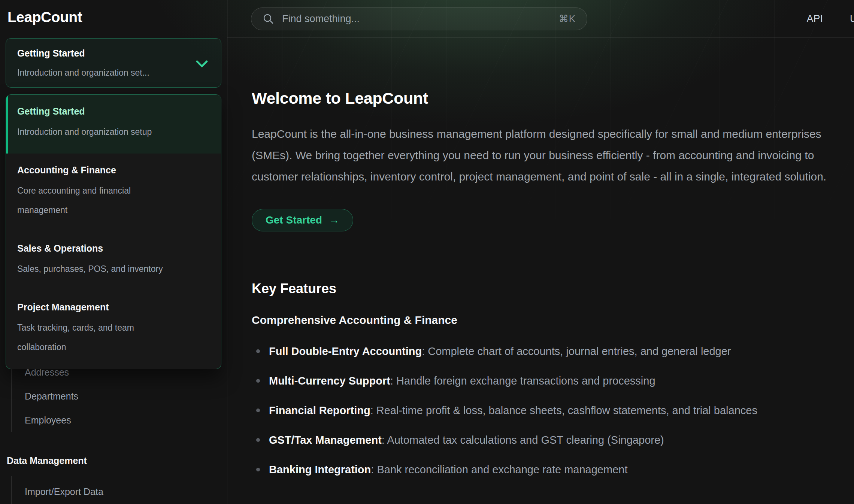 Image resolution: width=854 pixels, height=504 pixels. Describe the element at coordinates (815, 19) in the screenshot. I see `link-api: API` at that location.